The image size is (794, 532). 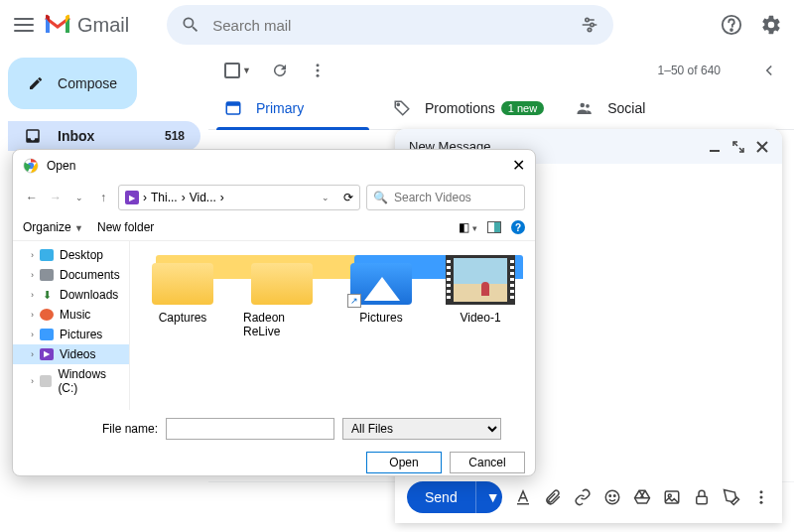 I want to click on send-button: Send ▼, so click(x=455, y=497).